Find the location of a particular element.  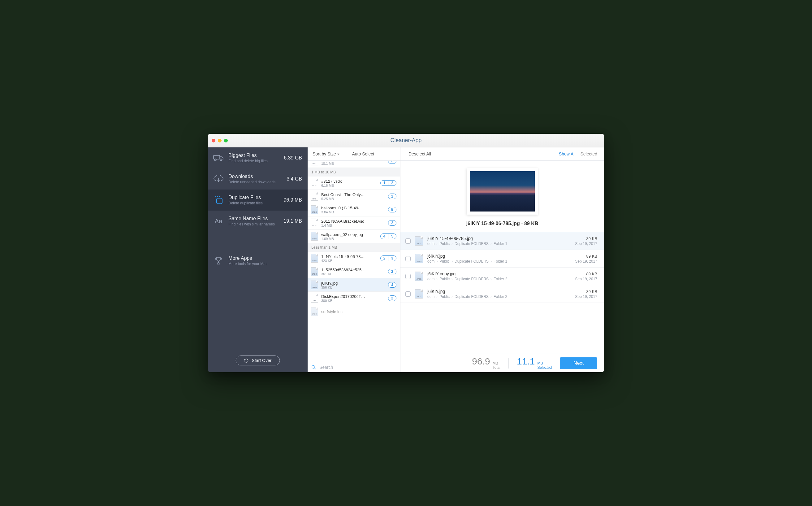

trophy-icon is located at coordinates (219, 261).